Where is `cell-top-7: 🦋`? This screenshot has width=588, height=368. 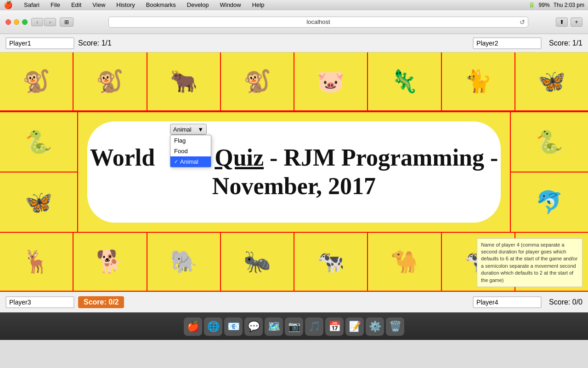
cell-top-7: 🦋 is located at coordinates (552, 82).